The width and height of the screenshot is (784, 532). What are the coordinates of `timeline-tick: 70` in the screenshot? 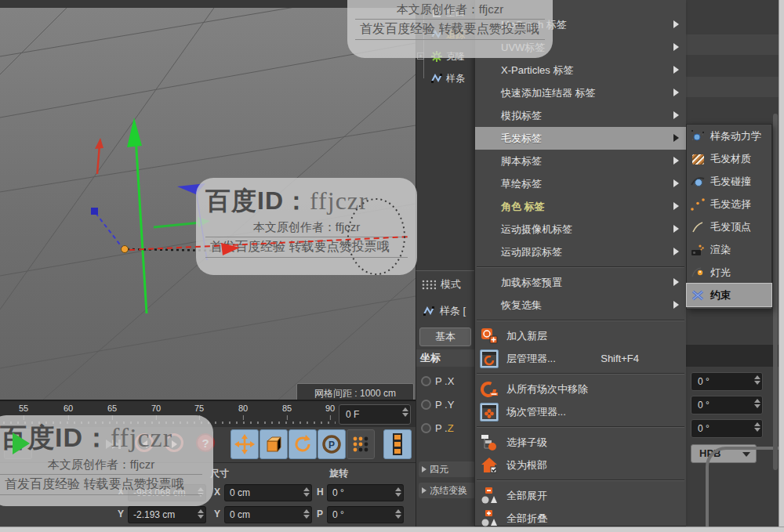 It's located at (156, 408).